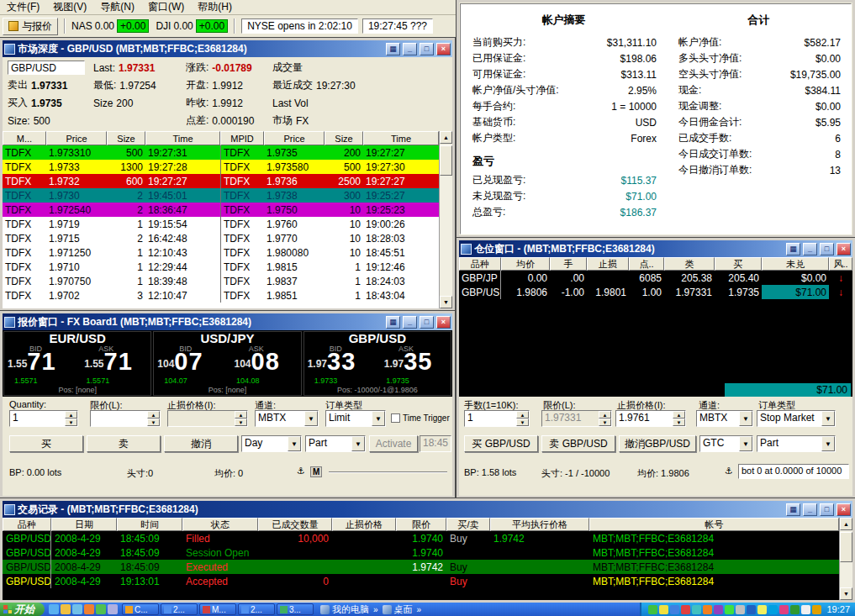 The width and height of the screenshot is (855, 616). What do you see at coordinates (220, 166) in the screenshot?
I see `market-depth-row: TDFX1.9733130019:27:28TDFX1.97358050019:…` at bounding box center [220, 166].